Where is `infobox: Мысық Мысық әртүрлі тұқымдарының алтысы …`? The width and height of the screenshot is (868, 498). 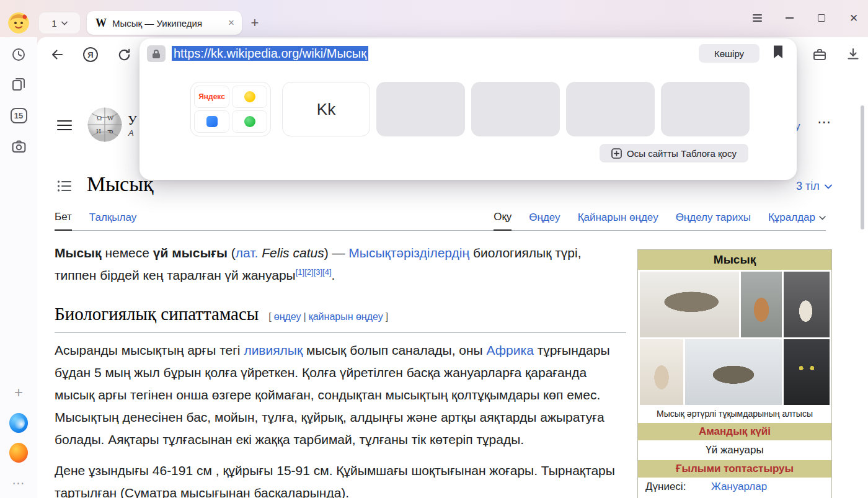 infobox: Мысық Мысық әртүрлі тұқымдарының алтысы … is located at coordinates (735, 373).